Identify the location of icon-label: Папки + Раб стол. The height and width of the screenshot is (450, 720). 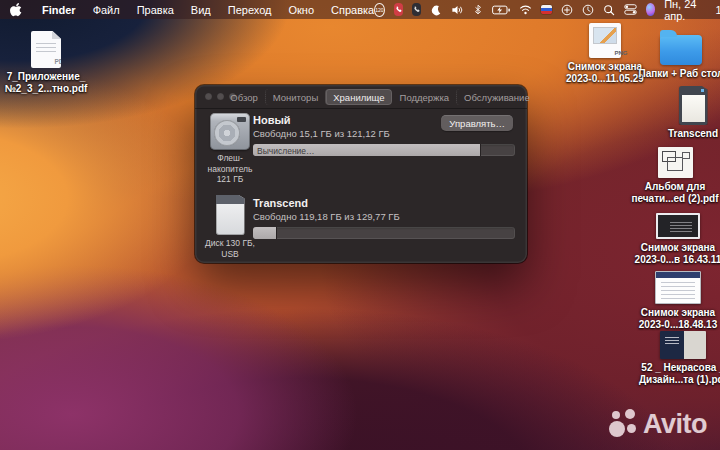
(680, 74).